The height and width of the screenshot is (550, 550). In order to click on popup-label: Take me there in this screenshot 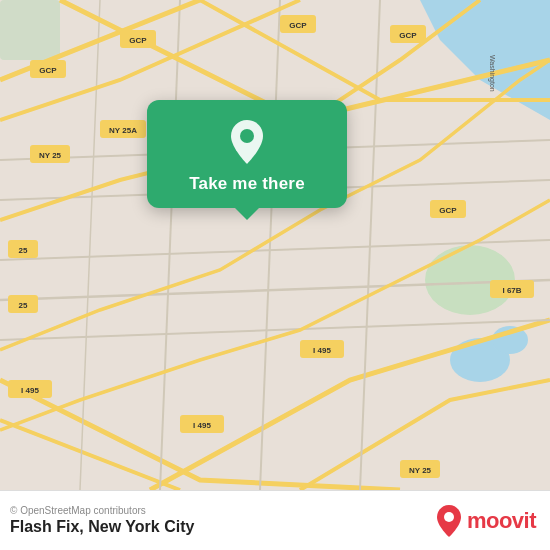, I will do `click(247, 184)`.